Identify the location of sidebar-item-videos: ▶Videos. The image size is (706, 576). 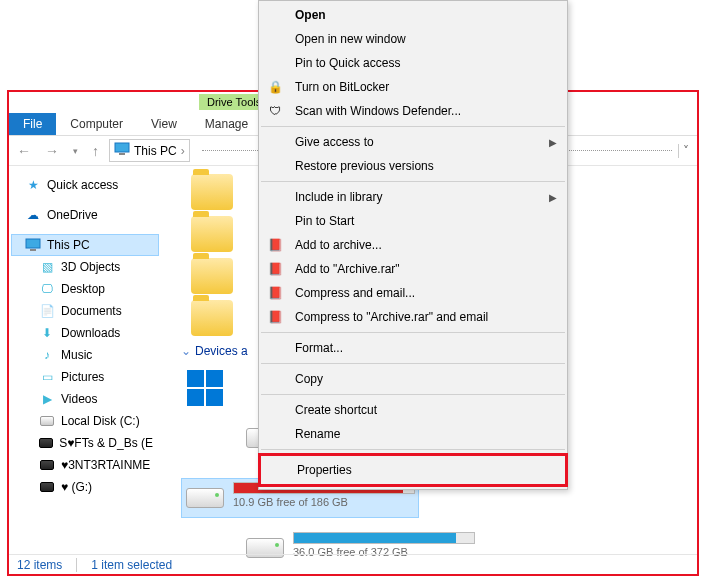
(85, 399).